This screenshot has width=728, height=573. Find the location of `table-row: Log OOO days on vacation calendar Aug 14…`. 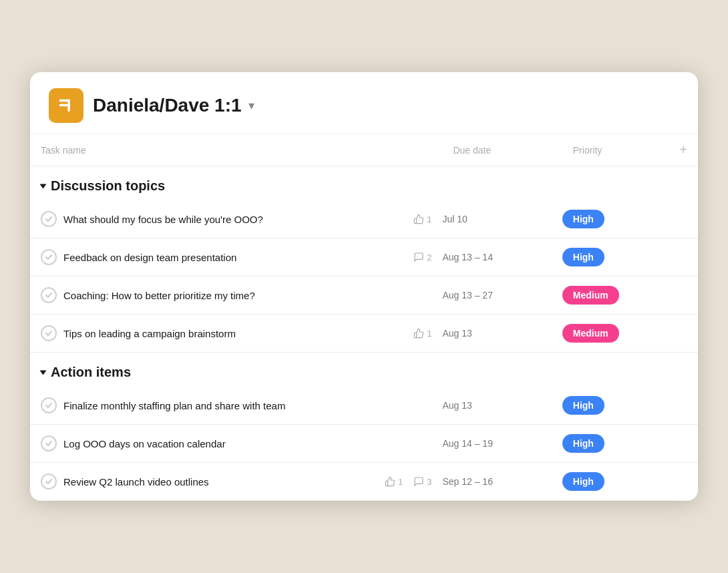

table-row: Log OOO days on vacation calendar Aug 14… is located at coordinates (364, 443).